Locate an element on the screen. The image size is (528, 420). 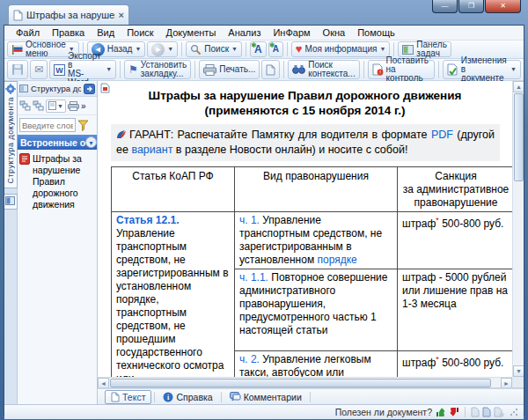
info-circle-icon: i is located at coordinates (168, 397).